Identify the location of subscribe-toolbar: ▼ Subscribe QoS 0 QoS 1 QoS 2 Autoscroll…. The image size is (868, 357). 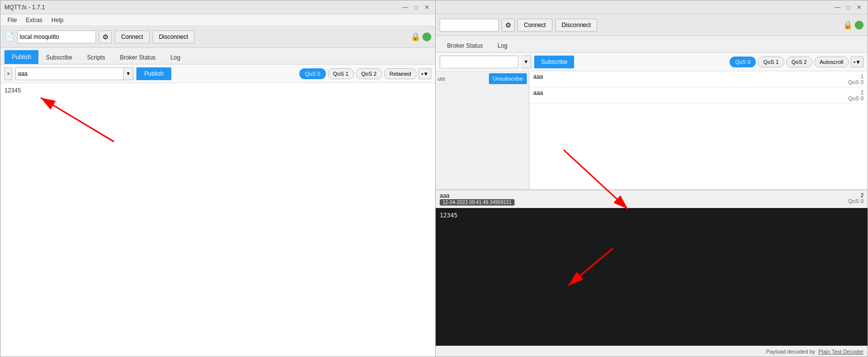
(652, 62).